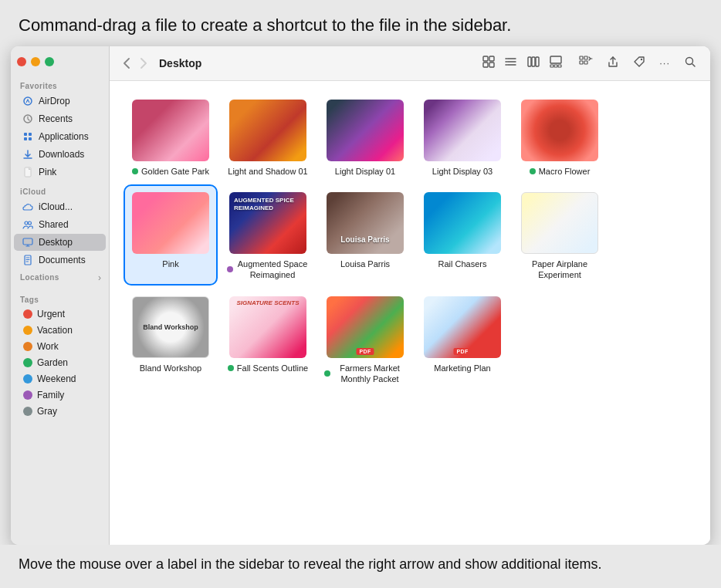  What do you see at coordinates (28, 411) in the screenshot?
I see `gray-dot` at bounding box center [28, 411].